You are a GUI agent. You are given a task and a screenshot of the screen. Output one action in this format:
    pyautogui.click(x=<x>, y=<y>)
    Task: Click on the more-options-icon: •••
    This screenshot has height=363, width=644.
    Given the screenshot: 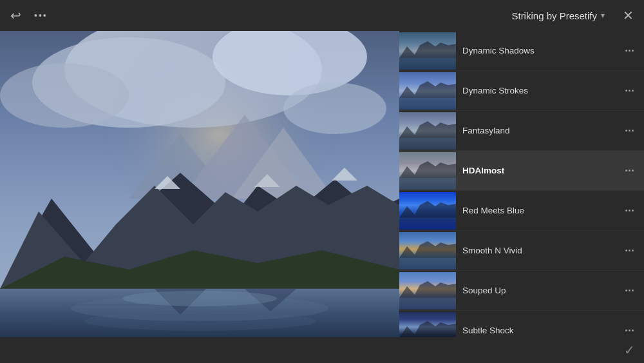 What is the action you would take?
    pyautogui.click(x=41, y=15)
    